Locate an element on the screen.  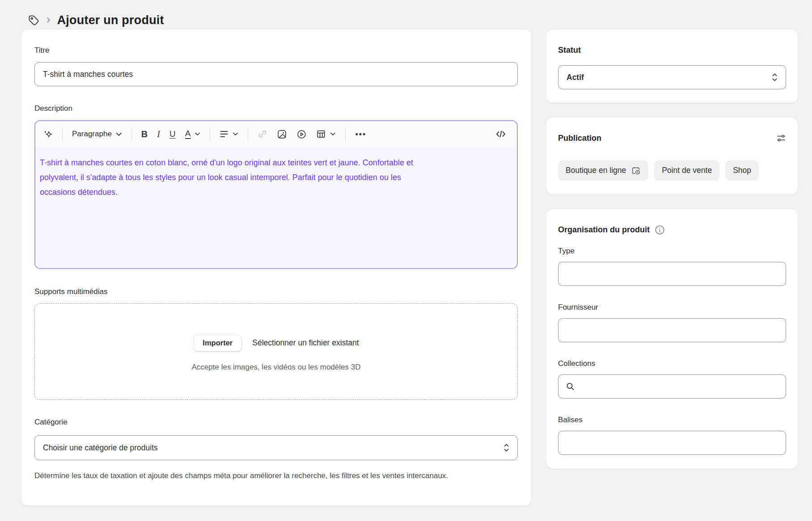
table-icon is located at coordinates (321, 134).